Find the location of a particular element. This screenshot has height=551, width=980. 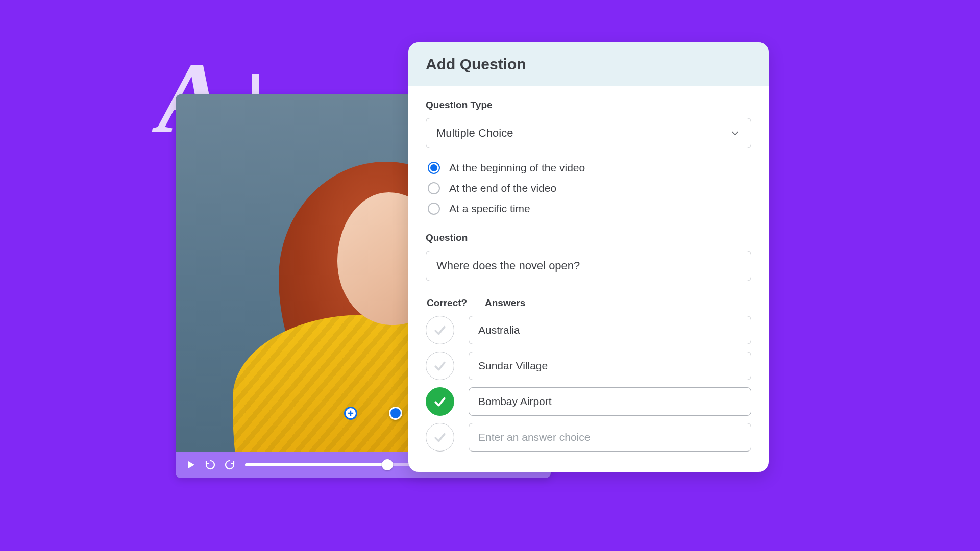

rewind-icon is located at coordinates (210, 465).